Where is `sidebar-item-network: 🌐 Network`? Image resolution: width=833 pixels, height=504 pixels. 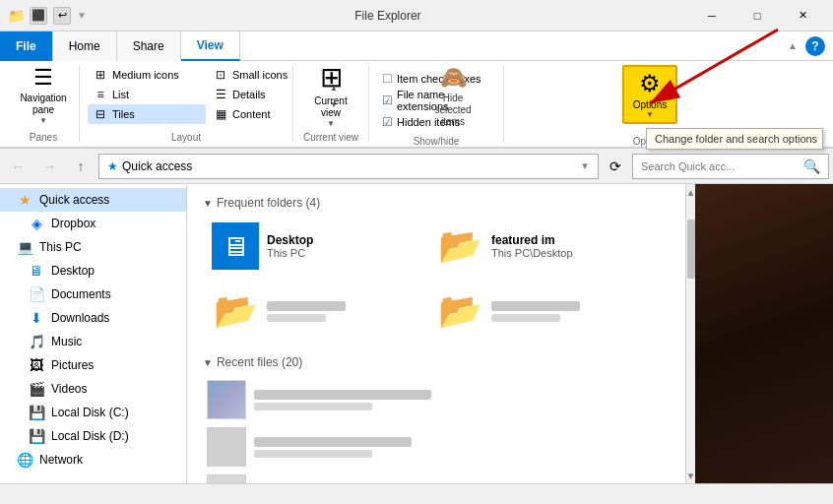
sidebar-item-network: 🌐 Network is located at coordinates (93, 460).